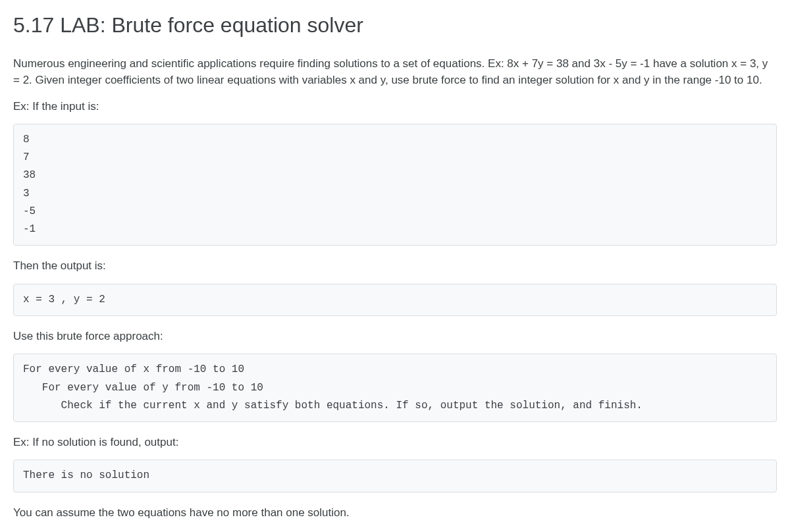 This screenshot has width=790, height=532. Describe the element at coordinates (395, 513) in the screenshot. I see `assume-note: You can assume the two equations have no…` at that location.